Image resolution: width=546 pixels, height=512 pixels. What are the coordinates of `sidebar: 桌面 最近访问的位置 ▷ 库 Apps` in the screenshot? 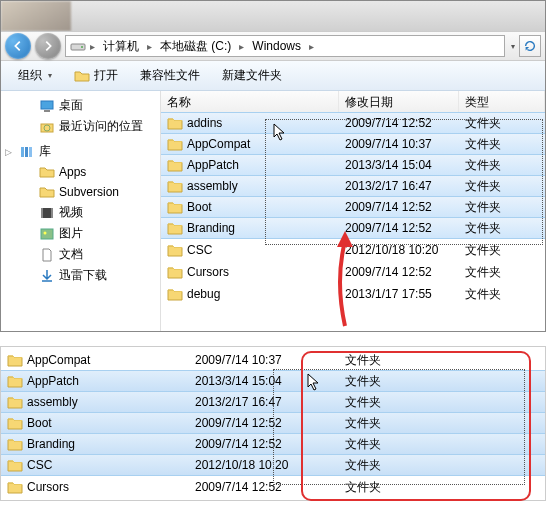 It's located at (81, 211).